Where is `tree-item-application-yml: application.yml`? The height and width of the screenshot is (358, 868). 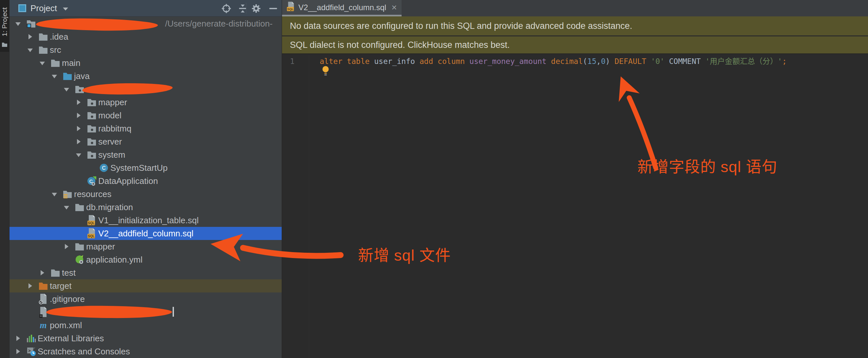
tree-item-application-yml: application.yml is located at coordinates (146, 260).